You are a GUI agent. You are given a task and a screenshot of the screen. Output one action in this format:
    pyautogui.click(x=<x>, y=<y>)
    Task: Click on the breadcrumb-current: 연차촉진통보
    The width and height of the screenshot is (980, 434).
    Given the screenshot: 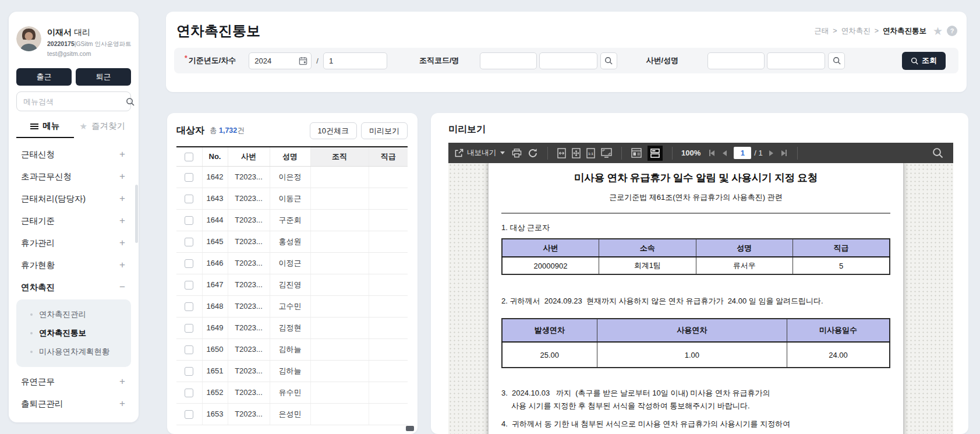 What is the action you would take?
    pyautogui.click(x=905, y=31)
    